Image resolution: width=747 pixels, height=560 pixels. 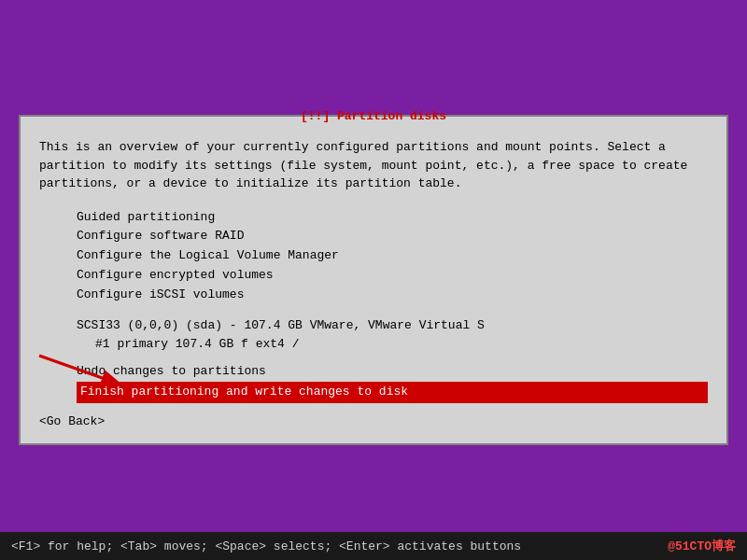 I want to click on undo-item: Undo changes to partitions, so click(x=392, y=371).